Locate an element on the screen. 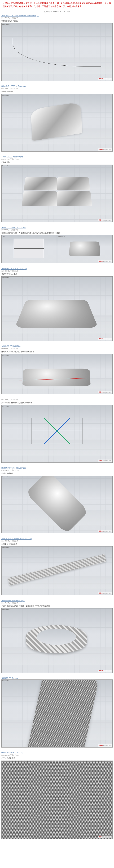 This screenshot has width=114, height=868. step-caption: 做镜像复制 is located at coordinates (57, 162).